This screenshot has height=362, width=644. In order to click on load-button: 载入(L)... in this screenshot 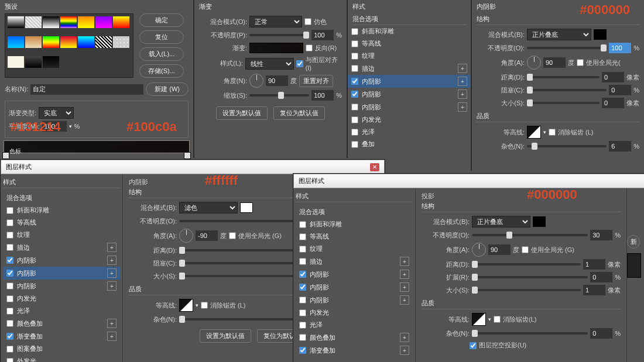, I will do `click(162, 54)`.